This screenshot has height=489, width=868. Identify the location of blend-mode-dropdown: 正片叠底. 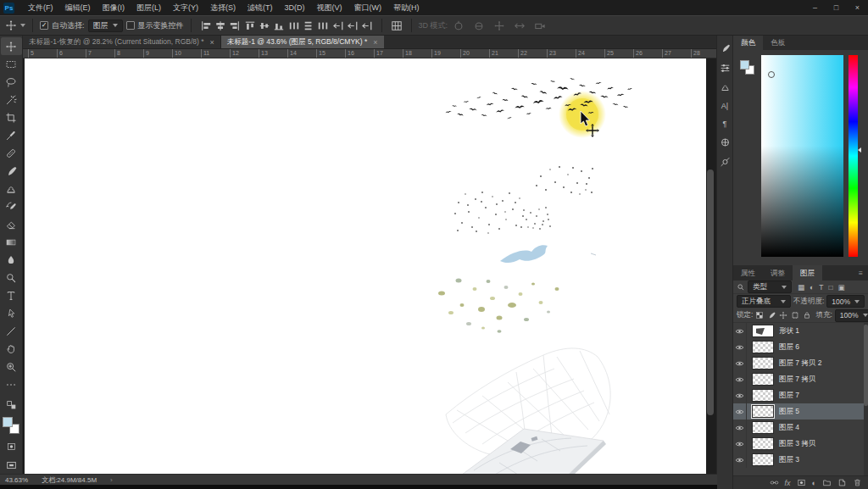
(764, 302).